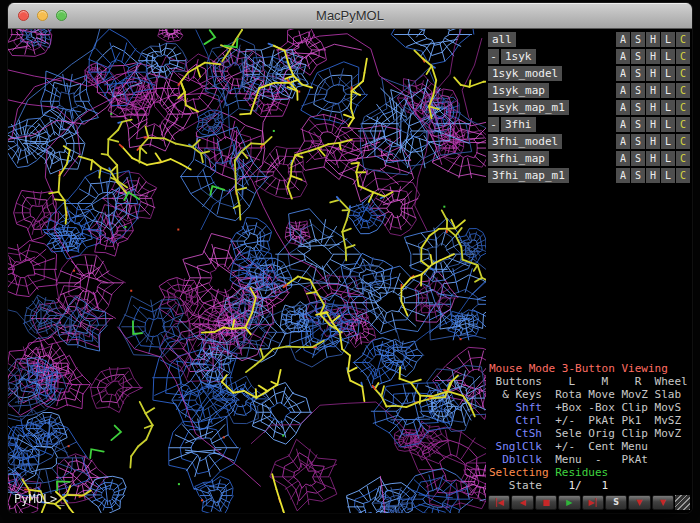  I want to click on go-to-start-button: |◀, so click(499, 502).